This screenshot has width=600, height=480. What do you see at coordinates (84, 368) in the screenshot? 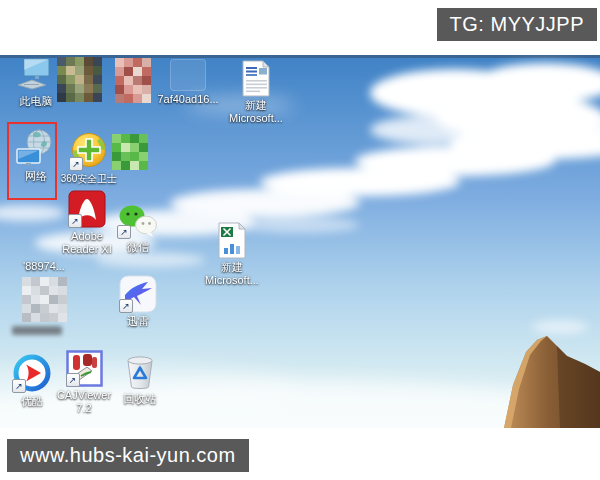
I see `cajviewer-icon: ↗` at bounding box center [84, 368].